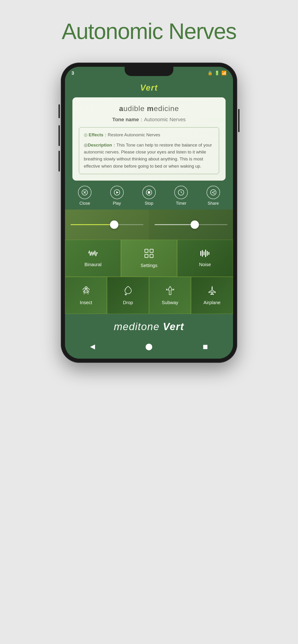 This screenshot has width=298, height=644. I want to click on insect-label: Insect, so click(86, 302).